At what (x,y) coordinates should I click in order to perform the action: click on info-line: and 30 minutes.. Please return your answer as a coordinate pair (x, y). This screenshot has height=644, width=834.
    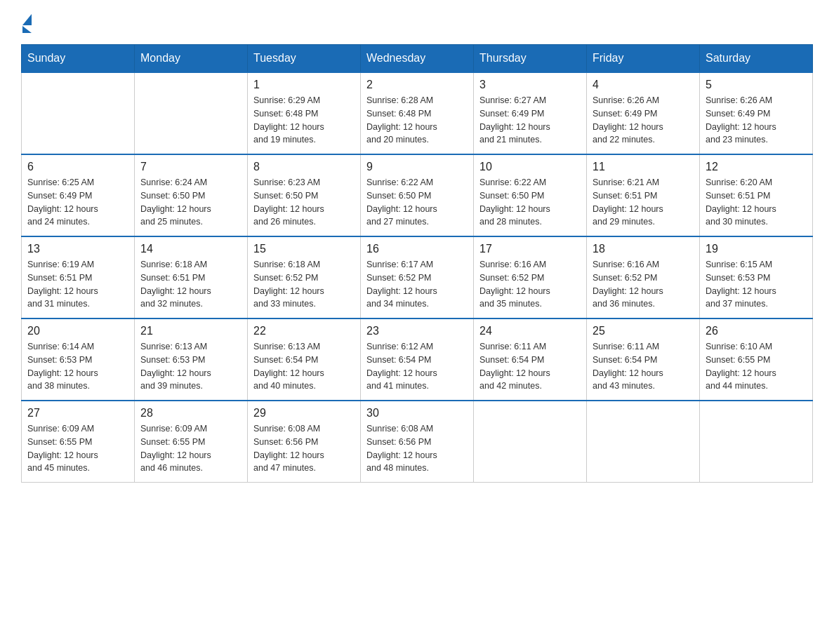
    Looking at the image, I should click on (756, 222).